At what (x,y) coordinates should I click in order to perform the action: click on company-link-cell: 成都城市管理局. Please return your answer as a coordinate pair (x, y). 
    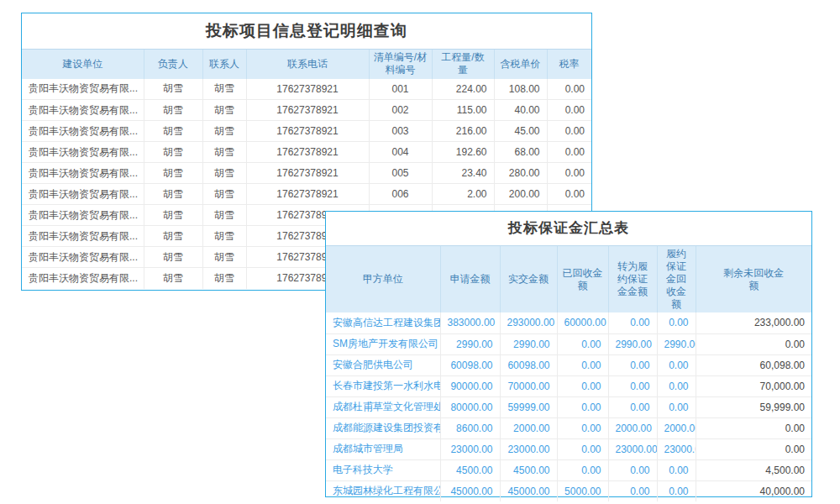
    Looking at the image, I should click on (383, 449).